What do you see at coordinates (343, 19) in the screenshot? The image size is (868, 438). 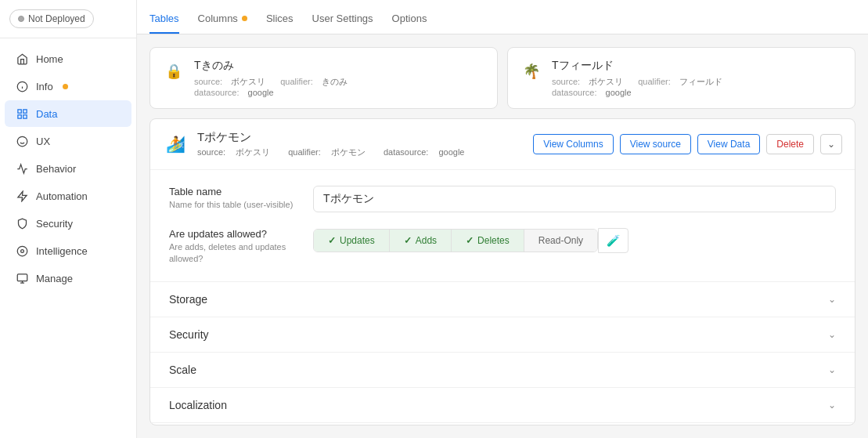 I see `tab-user-settings: User Settings` at bounding box center [343, 19].